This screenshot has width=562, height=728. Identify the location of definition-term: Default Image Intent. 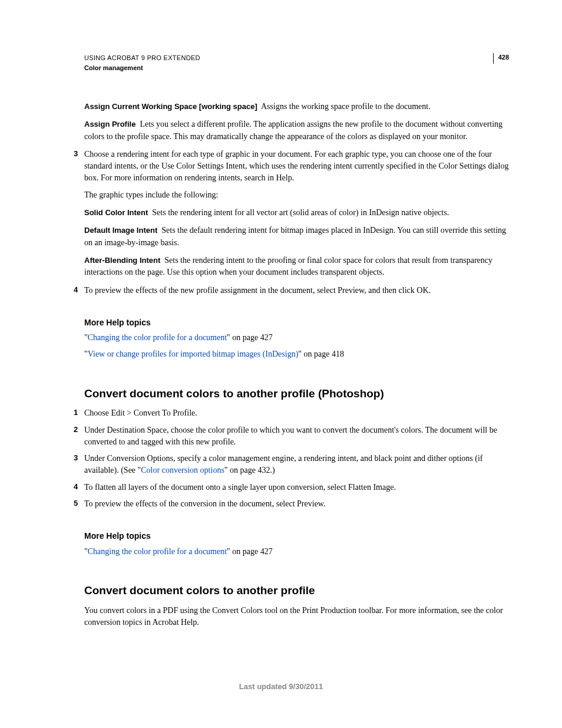
(121, 230).